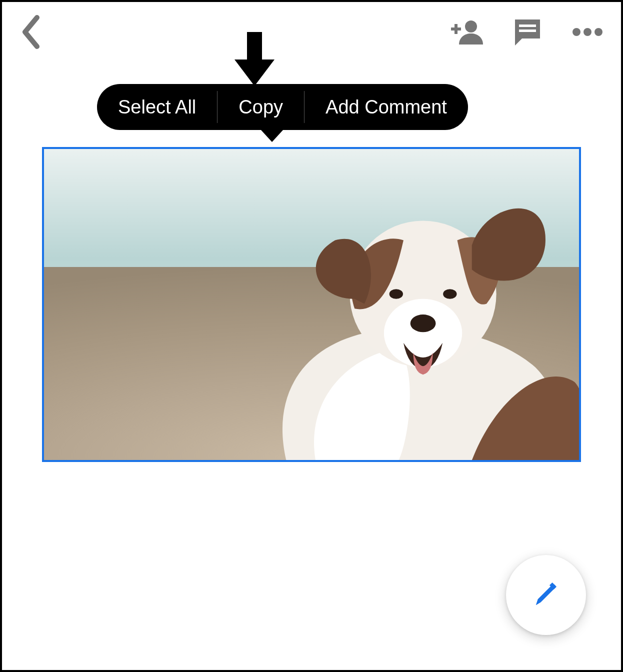 This screenshot has width=623, height=672. What do you see at coordinates (528, 32) in the screenshot?
I see `comment-button` at bounding box center [528, 32].